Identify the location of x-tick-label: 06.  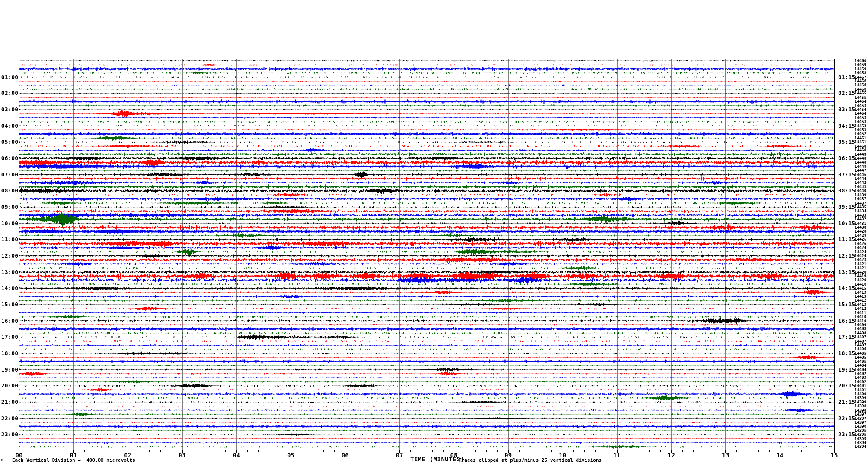
(345, 455).